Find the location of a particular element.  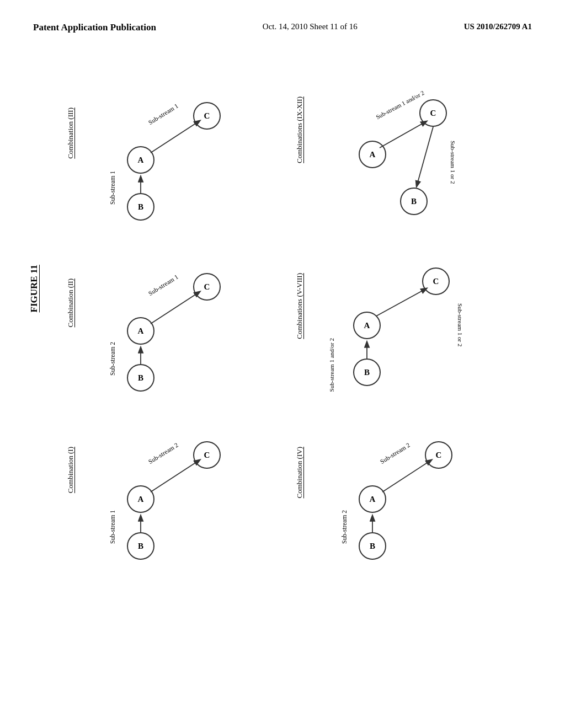

header-right: US 2010/262709 A1 is located at coordinates (498, 26).